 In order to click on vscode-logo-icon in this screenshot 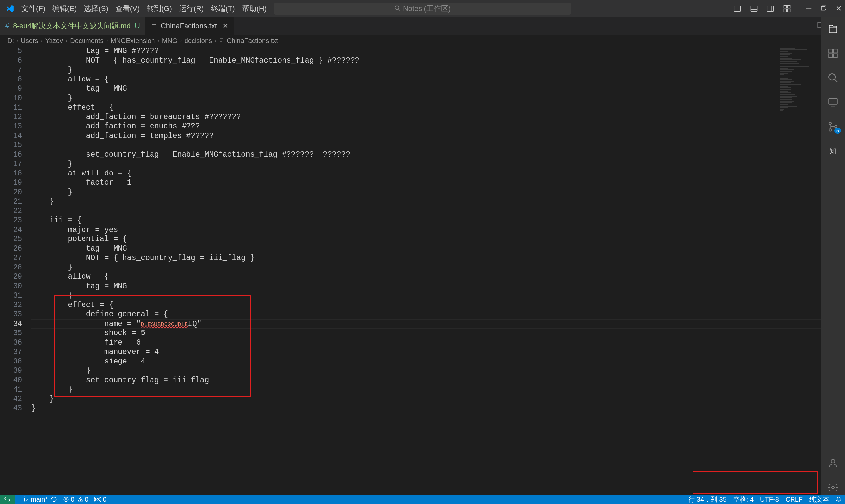, I will do `click(10, 9)`.